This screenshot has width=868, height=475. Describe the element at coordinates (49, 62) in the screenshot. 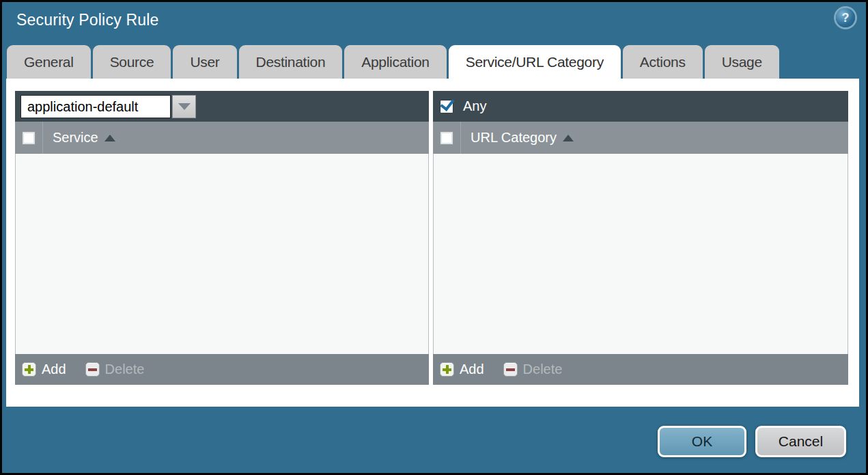

I see `tab-general: General` at that location.